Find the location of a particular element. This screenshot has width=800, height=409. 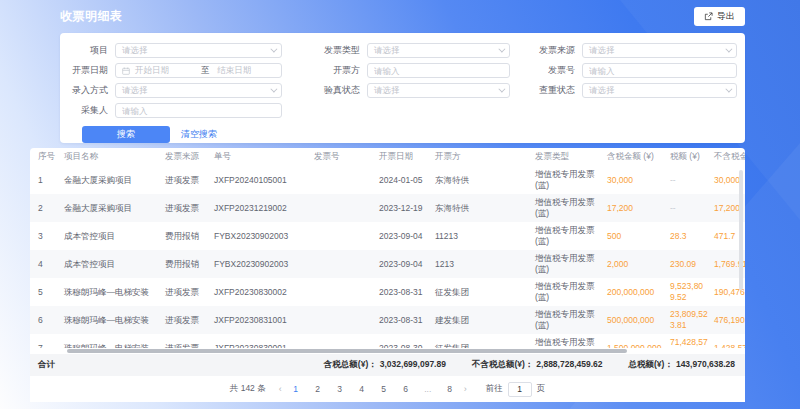

cell-issuer: 东海特供 is located at coordinates (483, 180).